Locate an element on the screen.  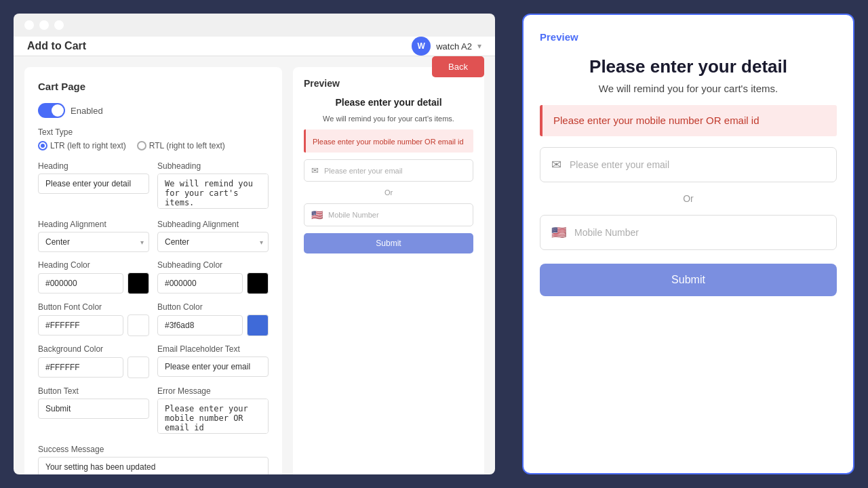
subheading-input is located at coordinates (213, 191).